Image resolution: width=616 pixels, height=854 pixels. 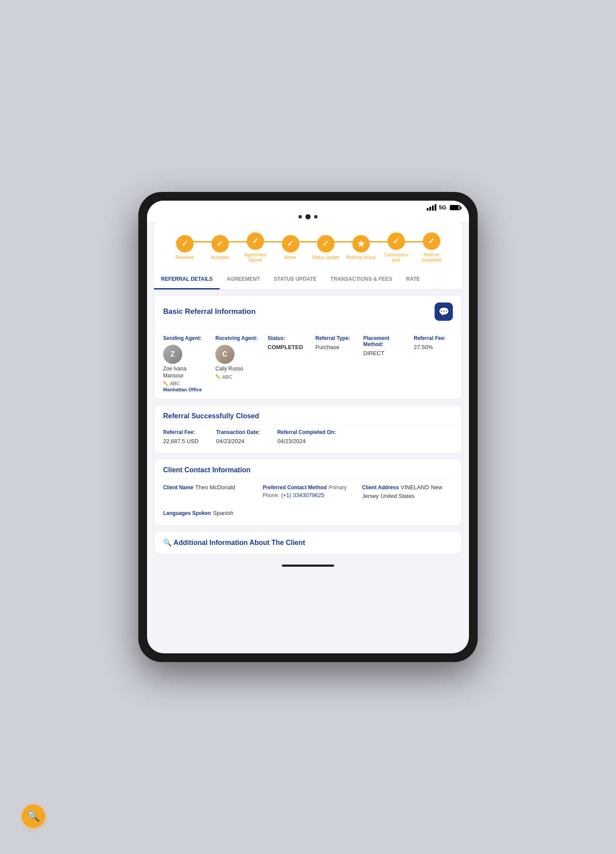 What do you see at coordinates (308, 415) in the screenshot?
I see `referral-closed-title: Referral Successfully Closed` at bounding box center [308, 415].